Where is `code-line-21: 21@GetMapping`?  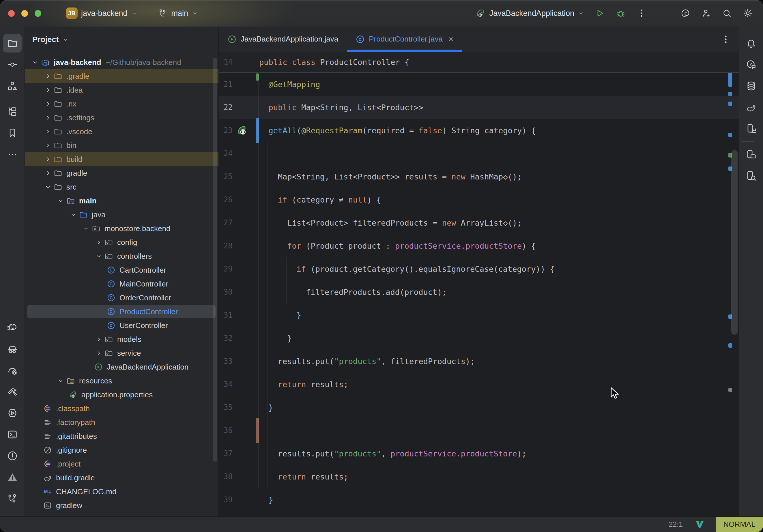 code-line-21: 21@GetMapping is located at coordinates (479, 84).